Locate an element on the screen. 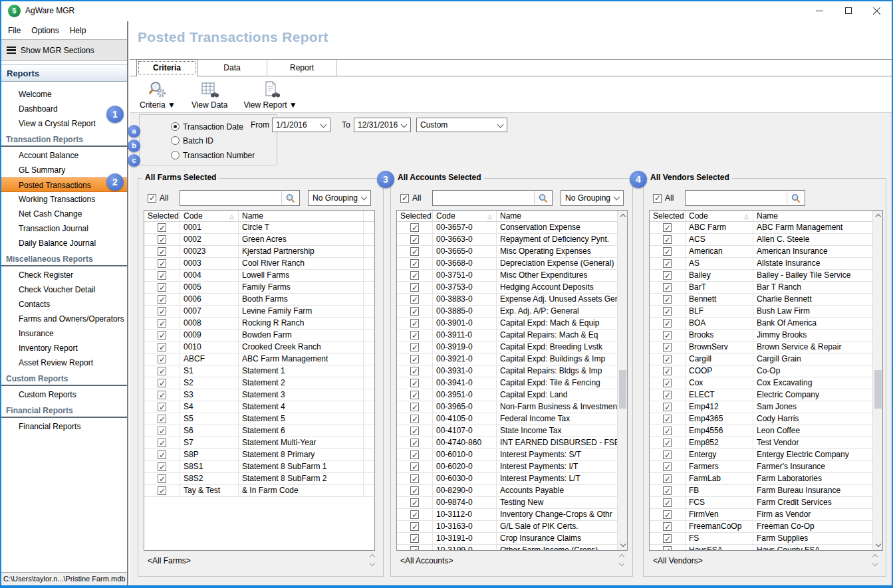 The height and width of the screenshot is (588, 893). table-row: ✓0008Rocking R Ranch is located at coordinates (259, 324).